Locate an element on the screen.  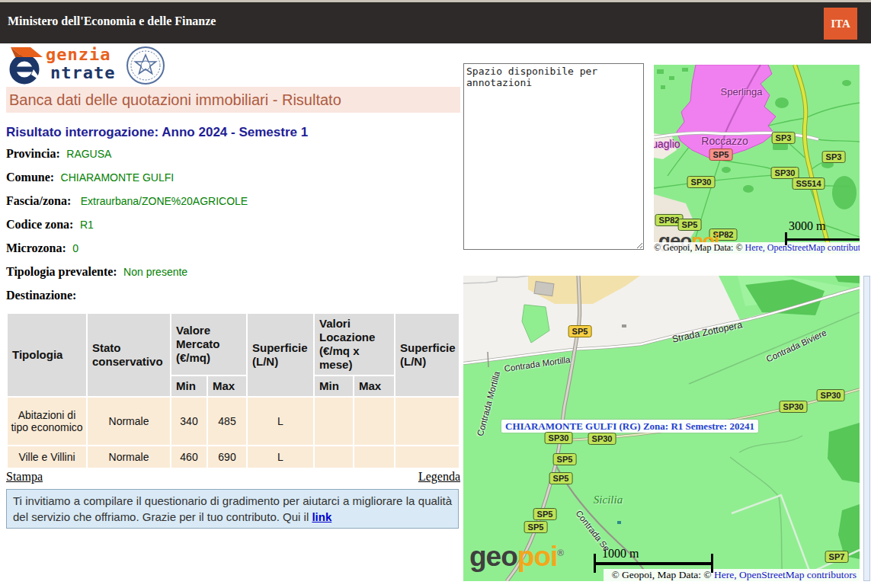
logo-text-ntrate: ntrate is located at coordinates (79, 73).